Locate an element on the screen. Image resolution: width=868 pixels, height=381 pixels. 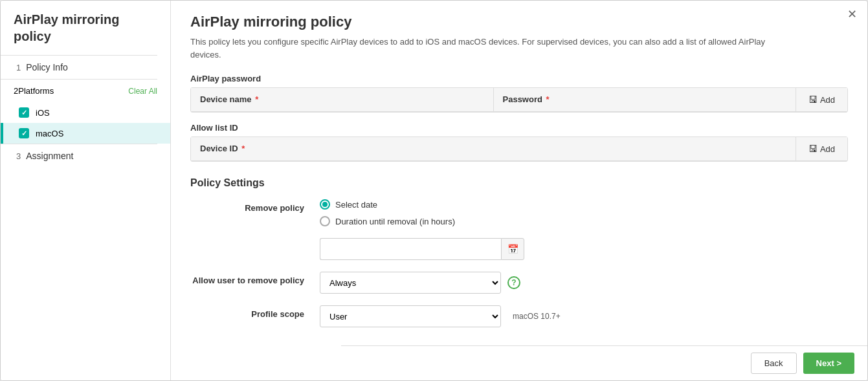
macos-label: macOS is located at coordinates (49, 133).